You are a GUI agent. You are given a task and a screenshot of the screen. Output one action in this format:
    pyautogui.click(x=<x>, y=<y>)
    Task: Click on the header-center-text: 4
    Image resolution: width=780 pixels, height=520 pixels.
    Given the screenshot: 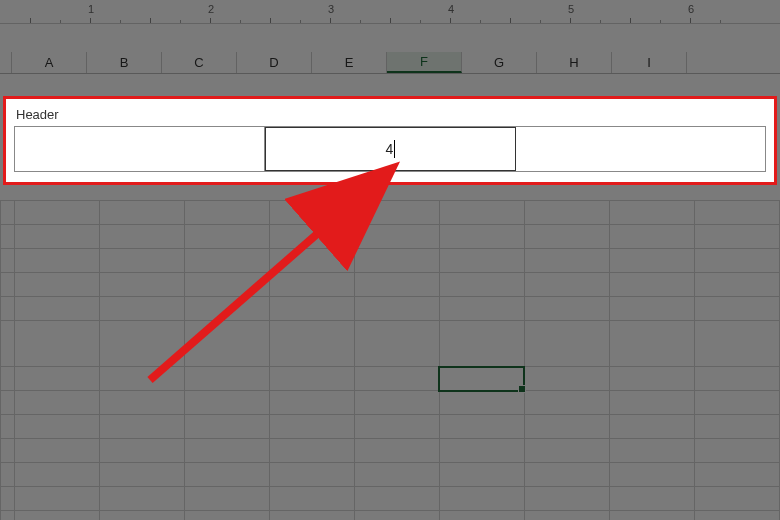 What is the action you would take?
    pyautogui.click(x=390, y=149)
    